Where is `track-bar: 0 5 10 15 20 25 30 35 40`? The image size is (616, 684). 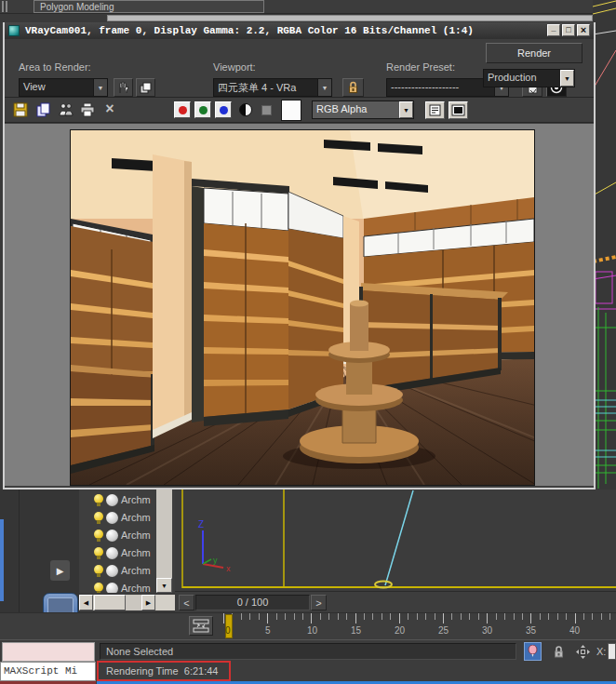 track-bar: 0 5 10 15 20 25 30 35 40 is located at coordinates (308, 625).